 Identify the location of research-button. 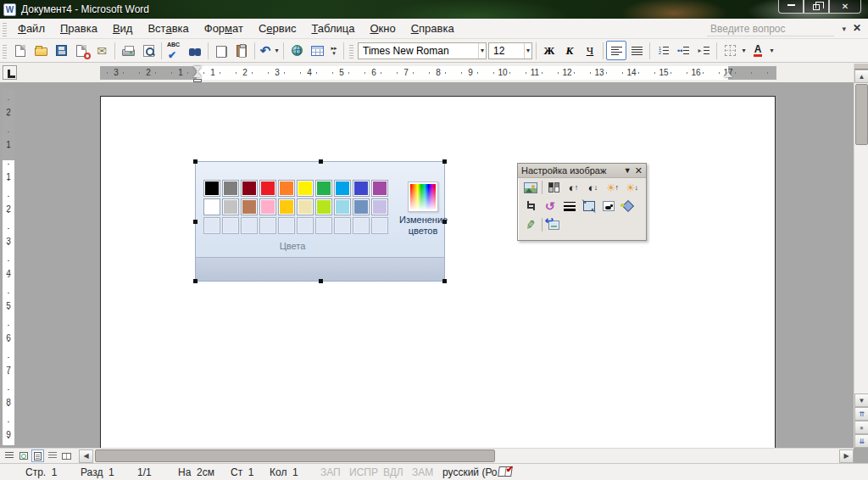
(195, 51).